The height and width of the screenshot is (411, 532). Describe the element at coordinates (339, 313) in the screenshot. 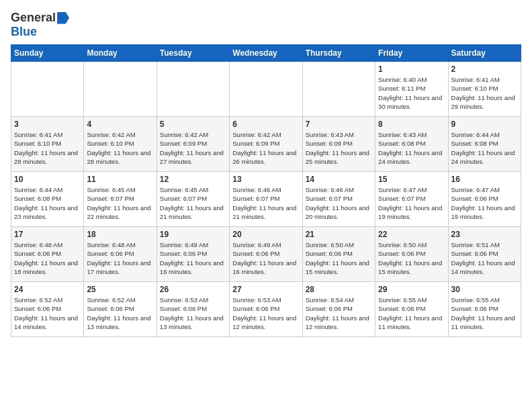

I see `day-info: Sunrise: 6:54 AM Sunset: 6:06 PM Dayligh…` at that location.